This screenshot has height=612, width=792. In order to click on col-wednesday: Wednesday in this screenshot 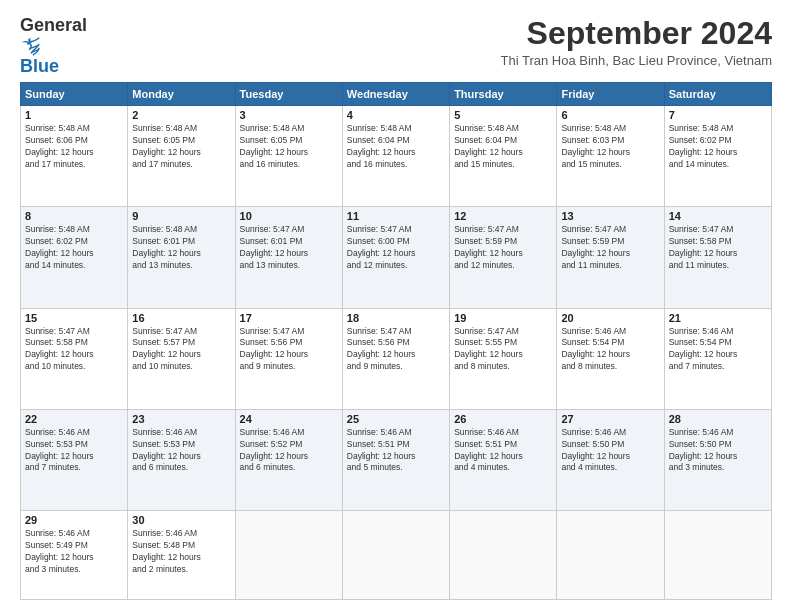, I will do `click(396, 94)`.